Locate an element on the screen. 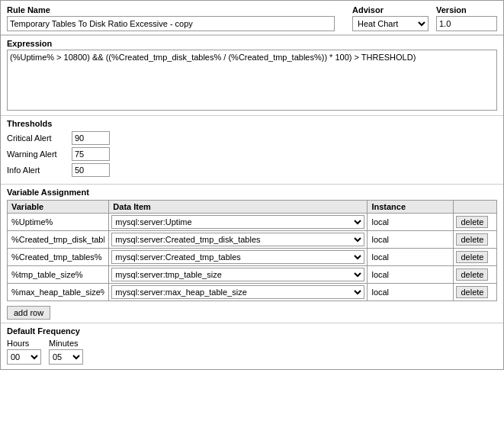 The image size is (504, 421). add-row-button: add row is located at coordinates (29, 313).